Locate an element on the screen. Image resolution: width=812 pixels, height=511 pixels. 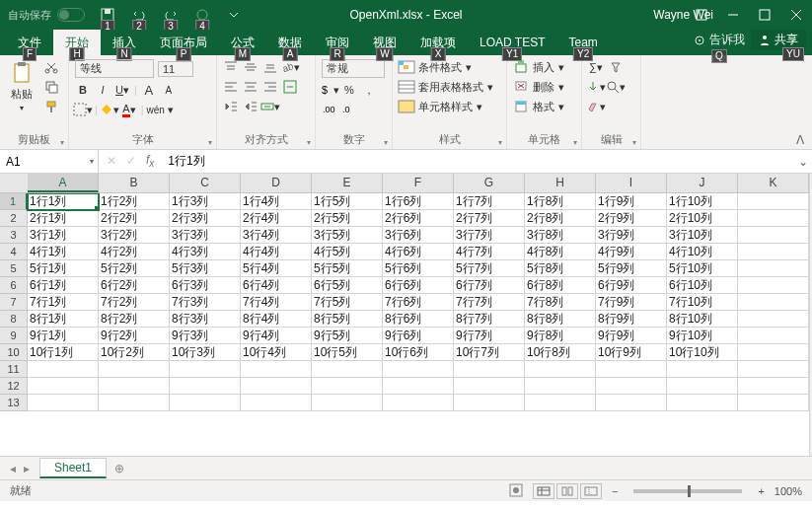
cell: 5行10列 is located at coordinates (702, 268).